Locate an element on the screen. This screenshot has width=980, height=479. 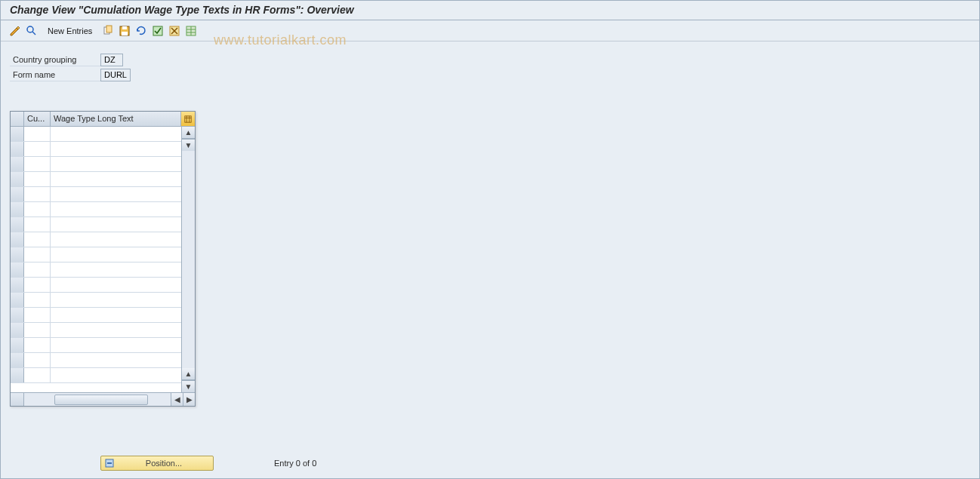
scroll-right-icon: ▶ is located at coordinates (189, 400).